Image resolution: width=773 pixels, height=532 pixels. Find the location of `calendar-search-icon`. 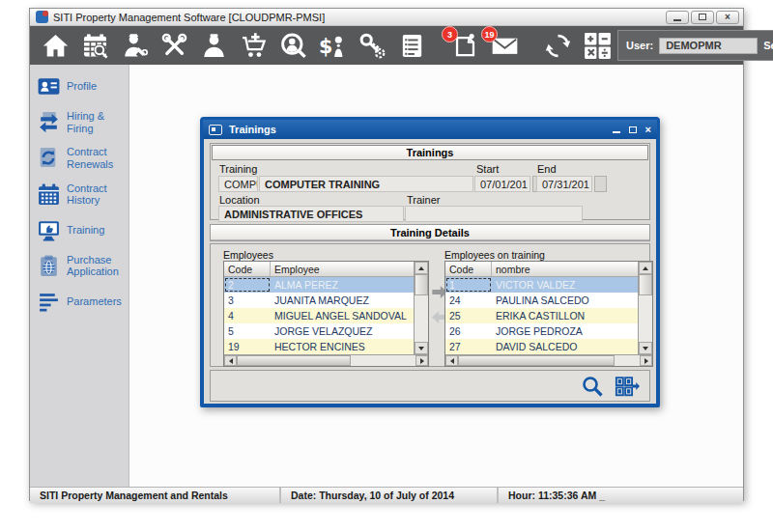

calendar-search-icon is located at coordinates (95, 46).